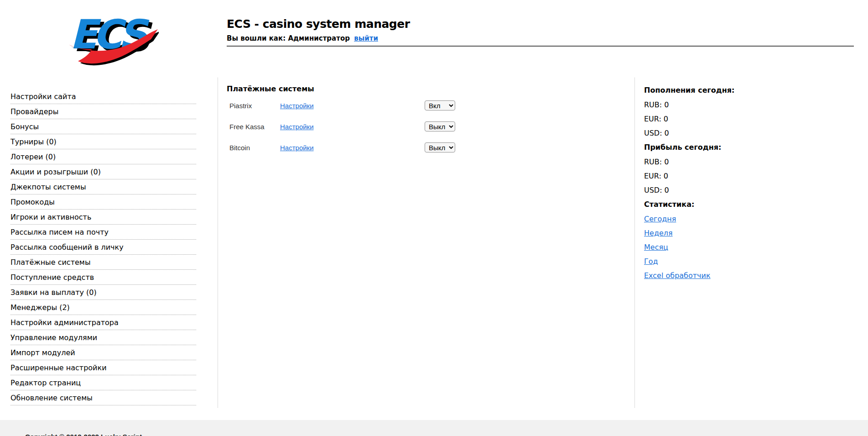  What do you see at coordinates (319, 38) in the screenshot?
I see `login-user: Администратор` at bounding box center [319, 38].